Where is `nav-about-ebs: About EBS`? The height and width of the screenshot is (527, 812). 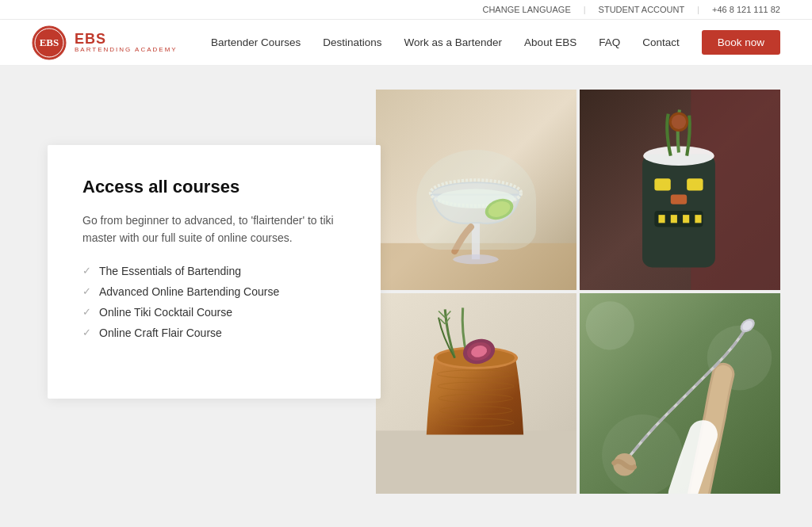
nav-about-ebs: About EBS is located at coordinates (550, 43).